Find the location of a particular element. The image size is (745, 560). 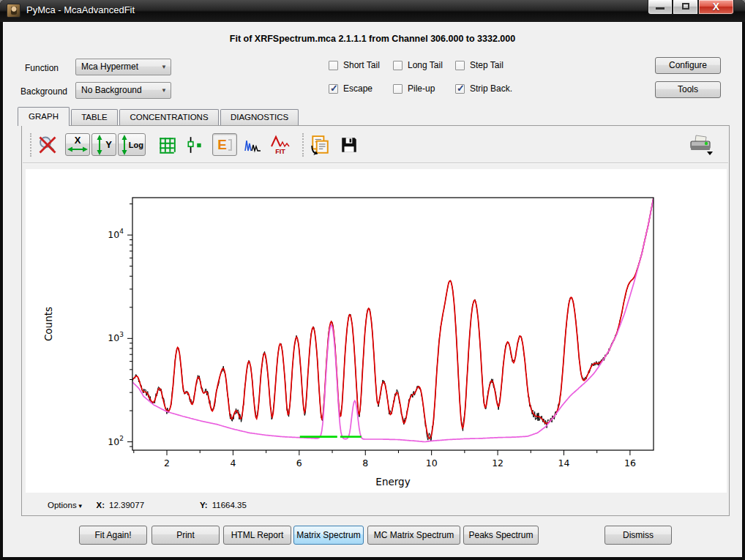

zoom-reset-icon is located at coordinates (48, 145).